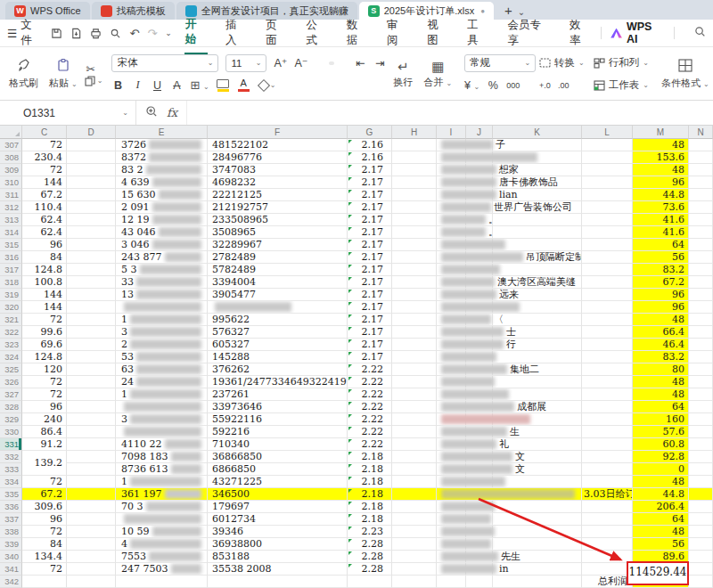  I want to click on cell: 2.23, so click(370, 532).